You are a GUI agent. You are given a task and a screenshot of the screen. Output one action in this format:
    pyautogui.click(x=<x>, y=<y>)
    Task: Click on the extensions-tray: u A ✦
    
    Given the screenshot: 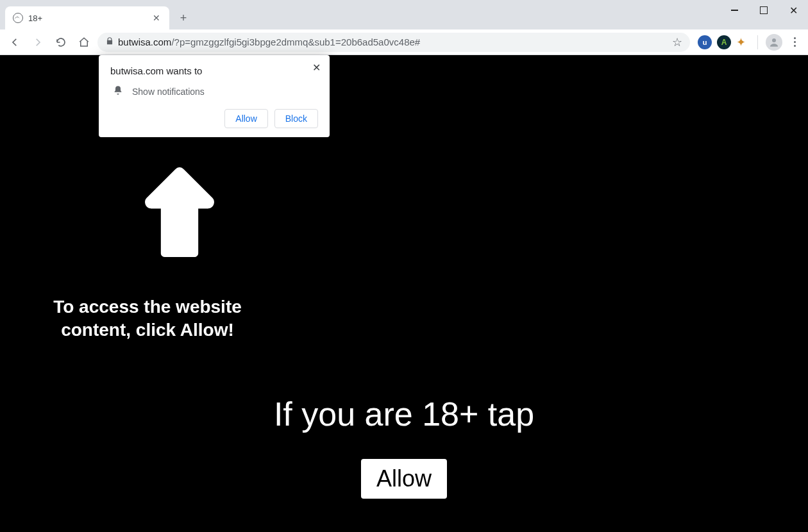 What is the action you would take?
    pyautogui.click(x=722, y=42)
    